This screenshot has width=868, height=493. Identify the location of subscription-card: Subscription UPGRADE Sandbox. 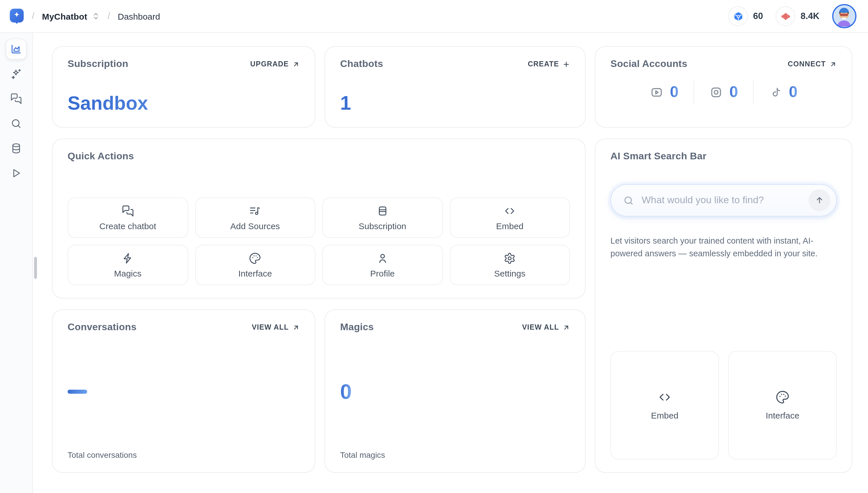
(184, 87).